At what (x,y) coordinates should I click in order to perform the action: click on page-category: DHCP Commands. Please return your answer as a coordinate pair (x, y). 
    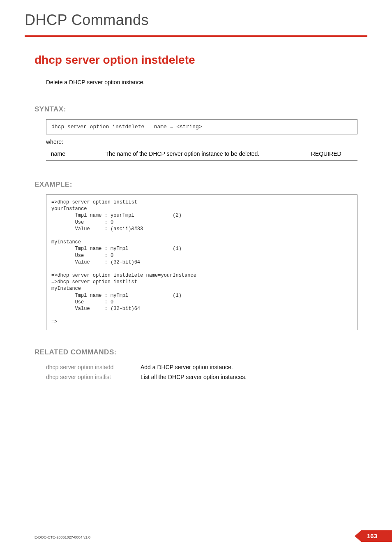
    Looking at the image, I should click on (196, 20).